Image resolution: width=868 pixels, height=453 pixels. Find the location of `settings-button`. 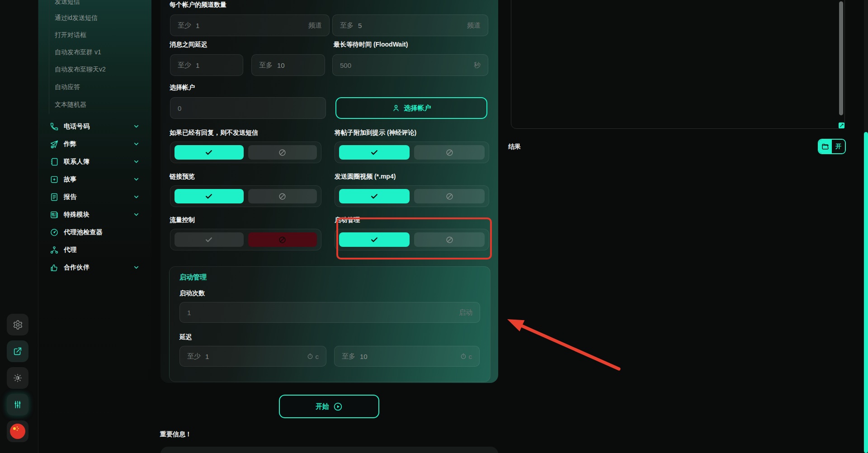

settings-button is located at coordinates (18, 325).